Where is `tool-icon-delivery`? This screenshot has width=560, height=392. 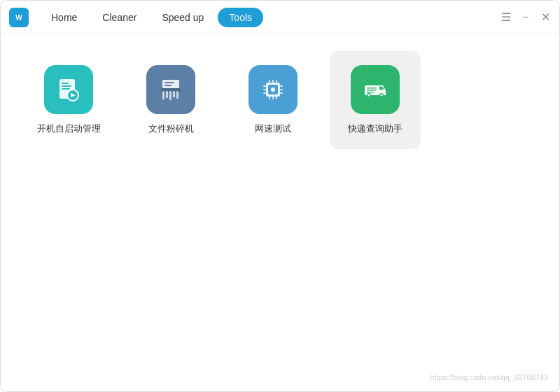
tool-icon-delivery is located at coordinates (375, 90).